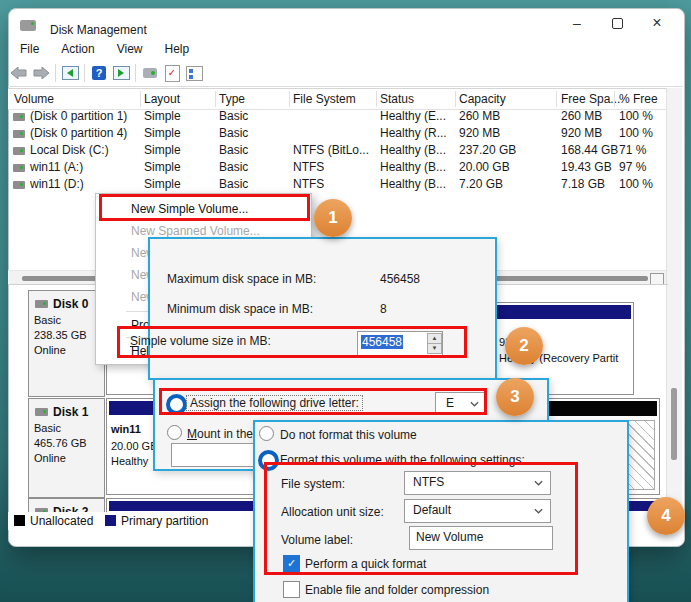  I want to click on disk1-label-cell: Disk 1 Basic 465.76 GB Online, so click(66, 448).